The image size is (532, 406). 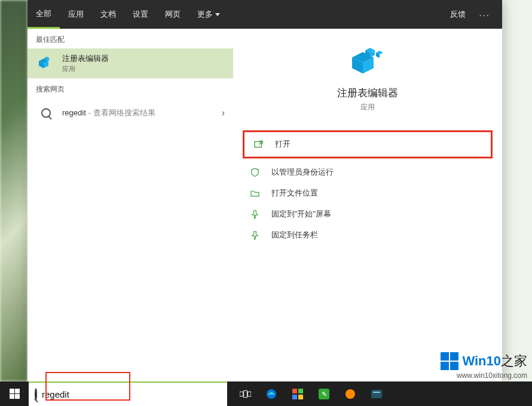 What do you see at coordinates (271, 393) in the screenshot?
I see `taskbar-edge-icon` at bounding box center [271, 393].